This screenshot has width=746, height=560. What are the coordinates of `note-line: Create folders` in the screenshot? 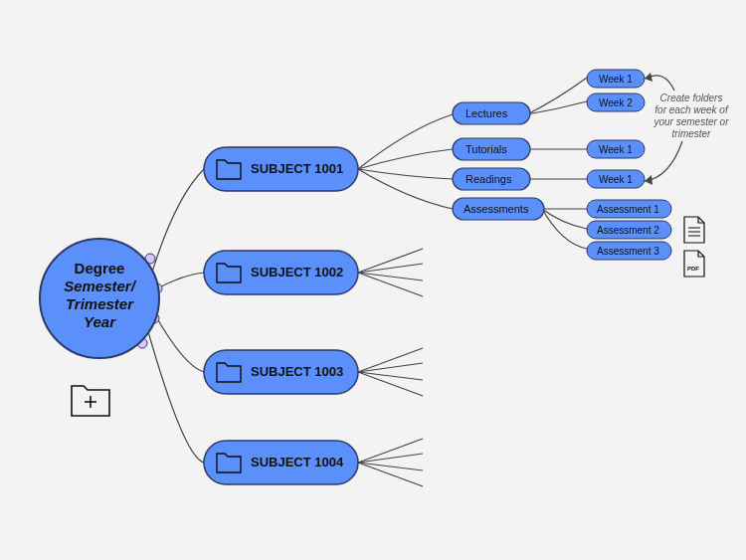 It's located at (692, 97).